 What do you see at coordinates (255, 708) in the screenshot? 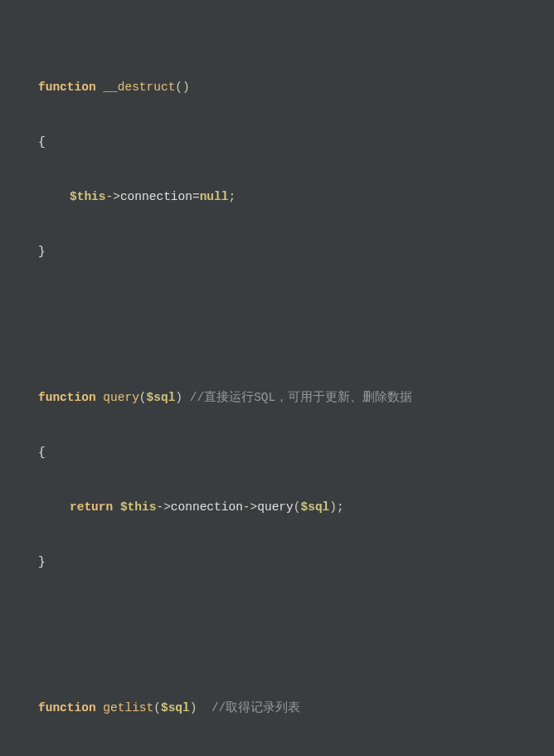
I see `comment-getlist: //取得记录列表` at bounding box center [255, 708].